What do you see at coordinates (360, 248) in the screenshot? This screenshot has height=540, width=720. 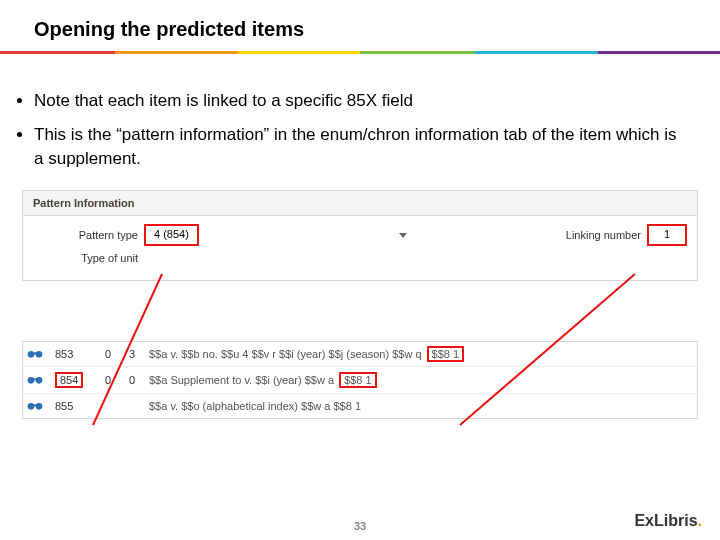 I see `panel-body: Pattern type 4 (854) Linking number 1 Ty…` at bounding box center [360, 248].